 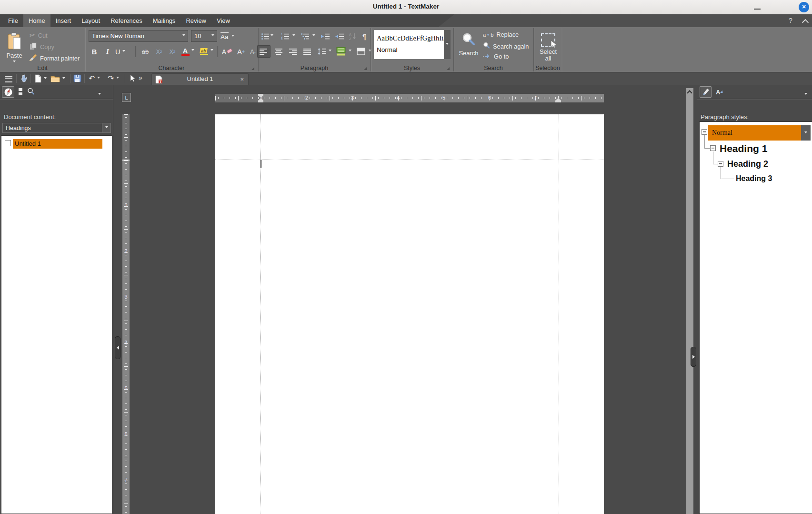 I want to click on touch-mode-button, so click(x=24, y=79).